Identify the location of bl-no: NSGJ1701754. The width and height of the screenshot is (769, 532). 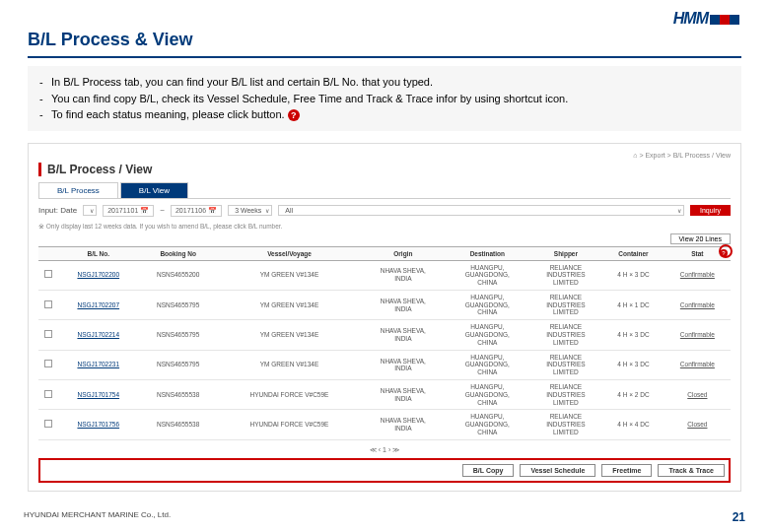
(99, 395).